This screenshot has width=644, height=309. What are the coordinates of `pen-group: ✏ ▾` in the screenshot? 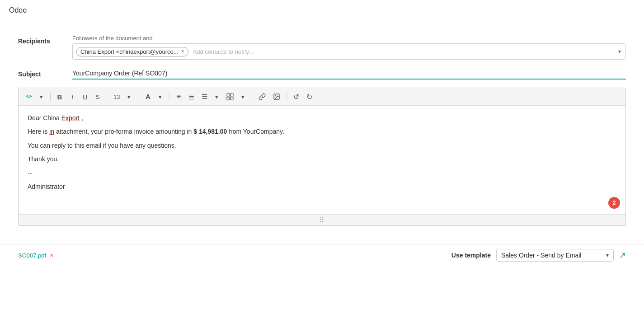 It's located at (35, 97).